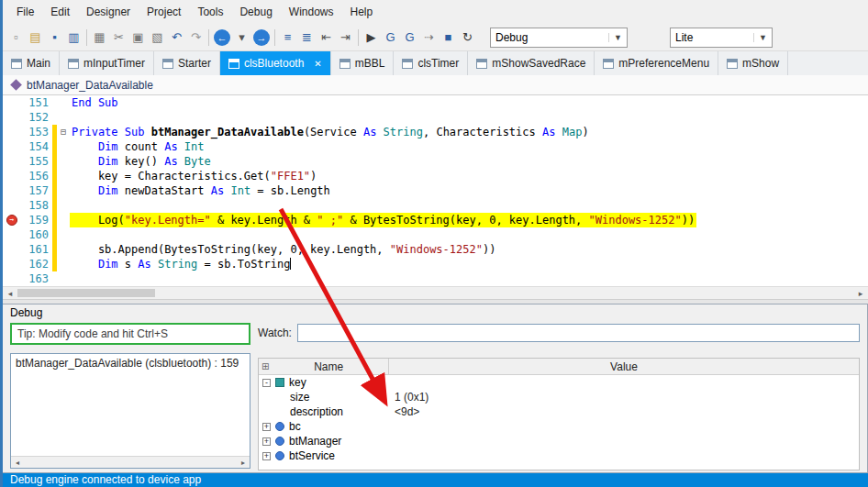 This screenshot has width=868, height=487. Describe the element at coordinates (55, 38) in the screenshot. I see `save-icon: ▪` at that location.